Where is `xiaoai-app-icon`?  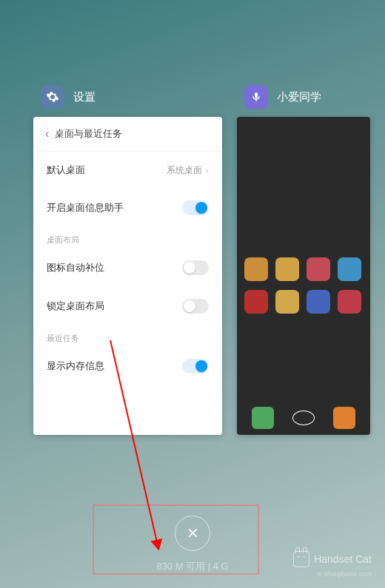
xiaoai-app-icon is located at coordinates (256, 97).